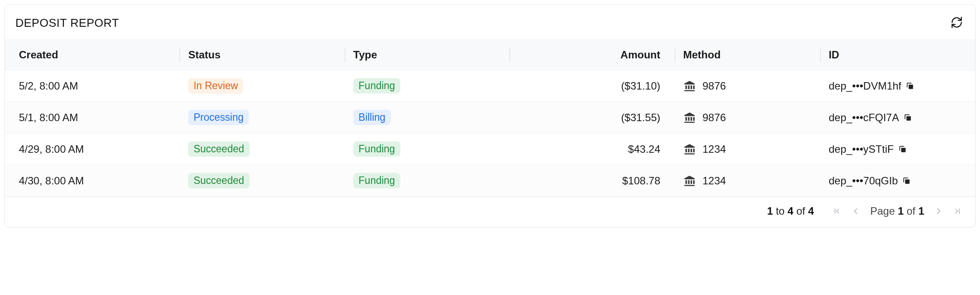  Describe the element at coordinates (92, 149) in the screenshot. I see `cell-created: 4/29, 8:00 AM` at that location.